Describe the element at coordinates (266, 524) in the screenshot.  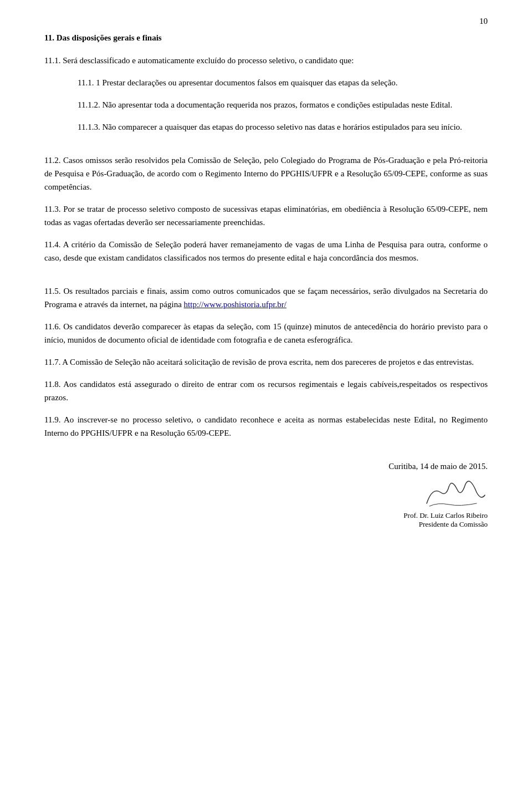
I see `signature-title: Presidente da Comissão` at that location.